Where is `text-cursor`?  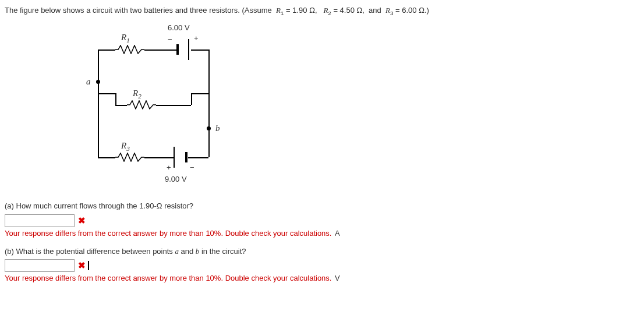 text-cursor is located at coordinates (89, 266).